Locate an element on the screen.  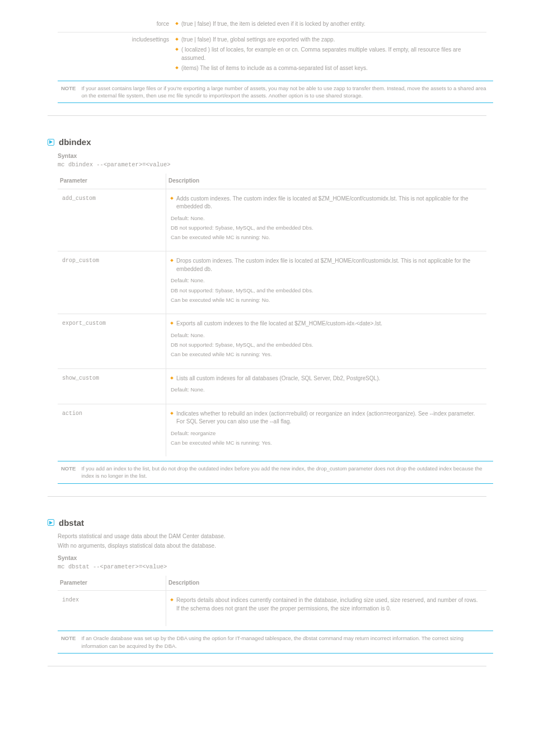
table-row: drop_customDrops custom indexes. The cus… is located at coordinates (272, 283).